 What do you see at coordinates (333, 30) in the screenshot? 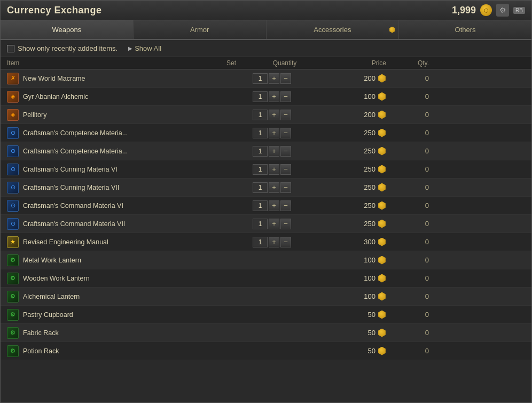
I see `tab-accessories: Accessories` at bounding box center [333, 30].